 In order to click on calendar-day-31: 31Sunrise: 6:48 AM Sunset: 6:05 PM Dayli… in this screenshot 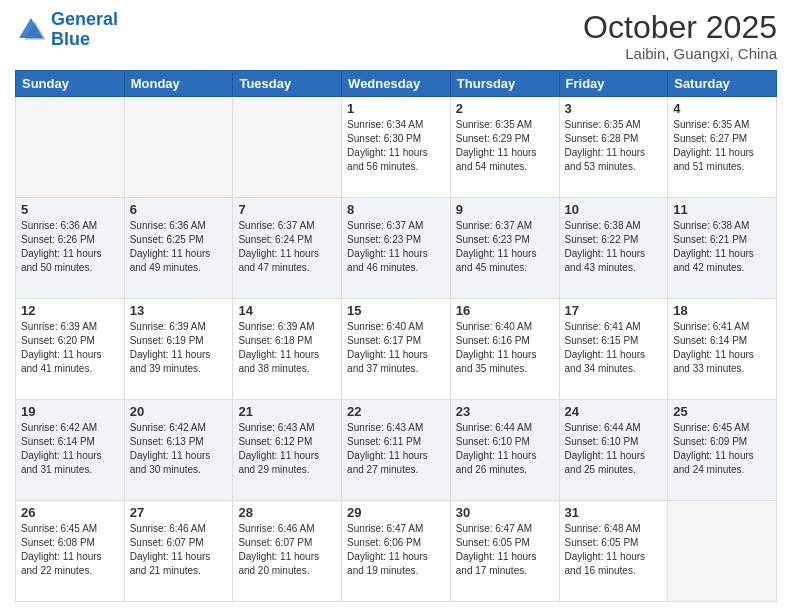, I will do `click(614, 552)`.